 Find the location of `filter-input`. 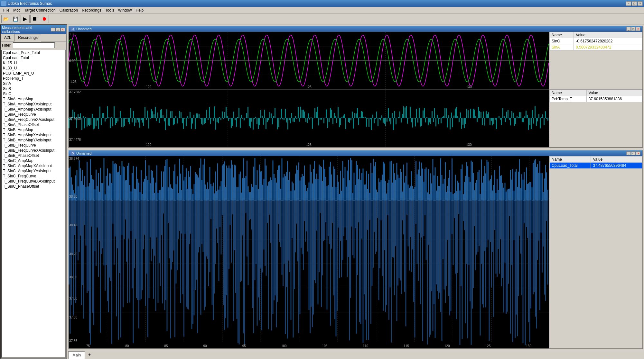

filter-input is located at coordinates (34, 45).